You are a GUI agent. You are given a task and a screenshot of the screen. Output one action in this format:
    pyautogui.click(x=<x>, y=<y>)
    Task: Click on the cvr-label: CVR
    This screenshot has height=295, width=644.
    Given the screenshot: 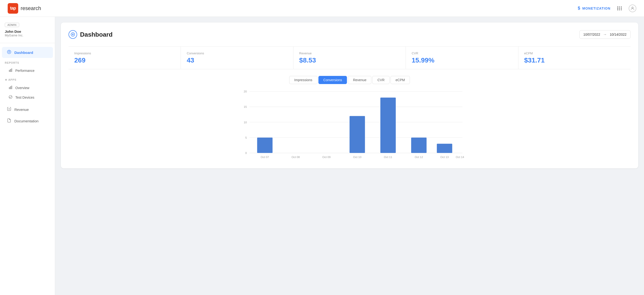 What is the action you would take?
    pyautogui.click(x=462, y=53)
    